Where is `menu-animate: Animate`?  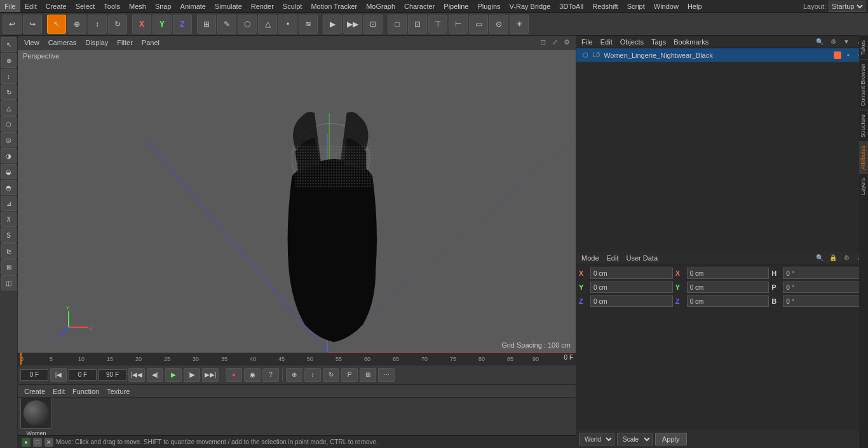
menu-animate: Animate is located at coordinates (193, 6).